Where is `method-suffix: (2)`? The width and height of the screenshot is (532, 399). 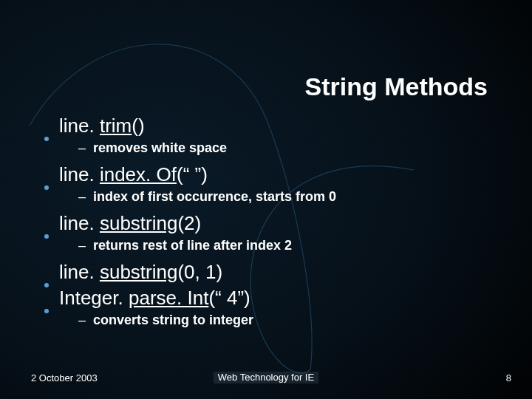
method-suffix: (2) is located at coordinates (189, 223).